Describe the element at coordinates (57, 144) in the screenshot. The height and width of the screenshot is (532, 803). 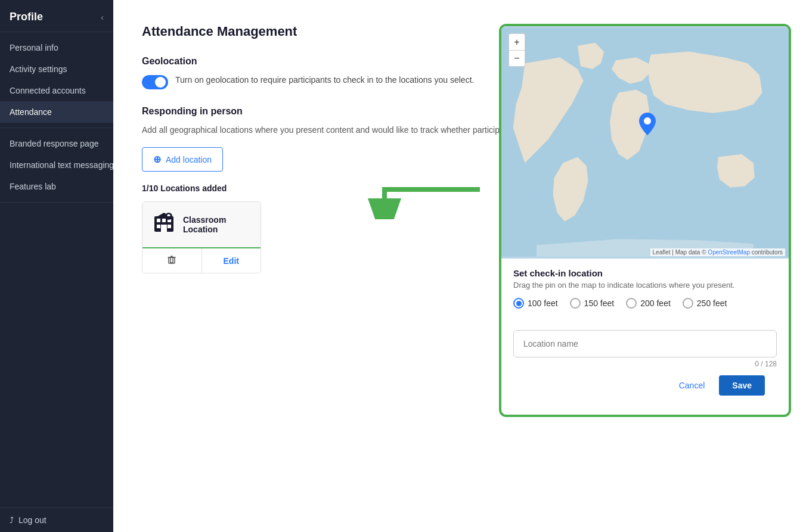
I see `sidebar-item-branded-response-page: Branded response page` at that location.